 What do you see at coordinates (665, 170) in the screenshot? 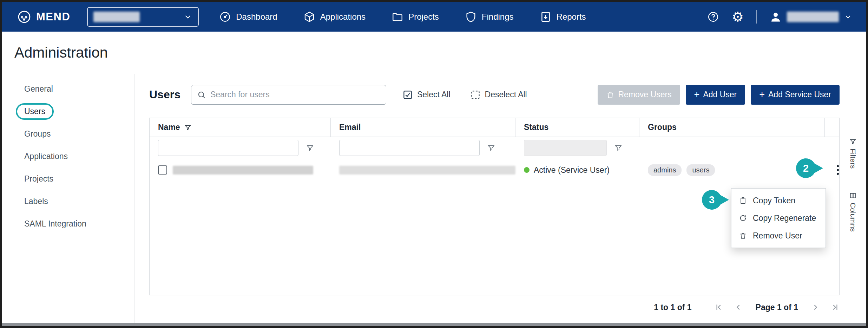
I see `group-chip: admins` at bounding box center [665, 170].